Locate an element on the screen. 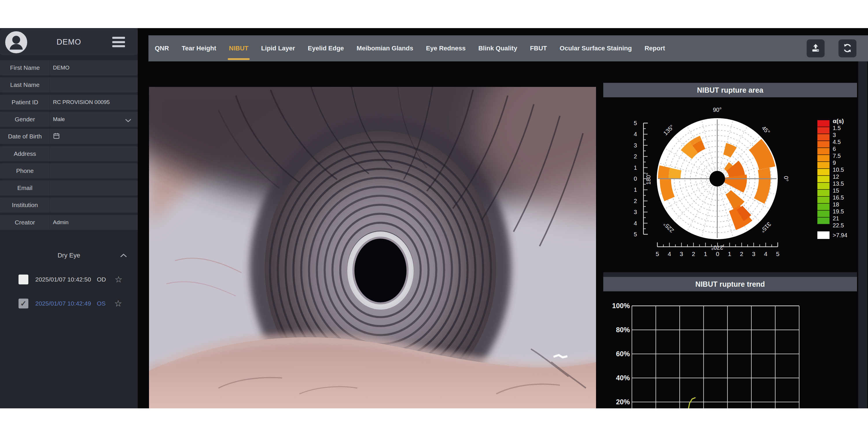 The width and height of the screenshot is (868, 435). field-value-patient-id: RC PROVISION 00095 is located at coordinates (94, 103).